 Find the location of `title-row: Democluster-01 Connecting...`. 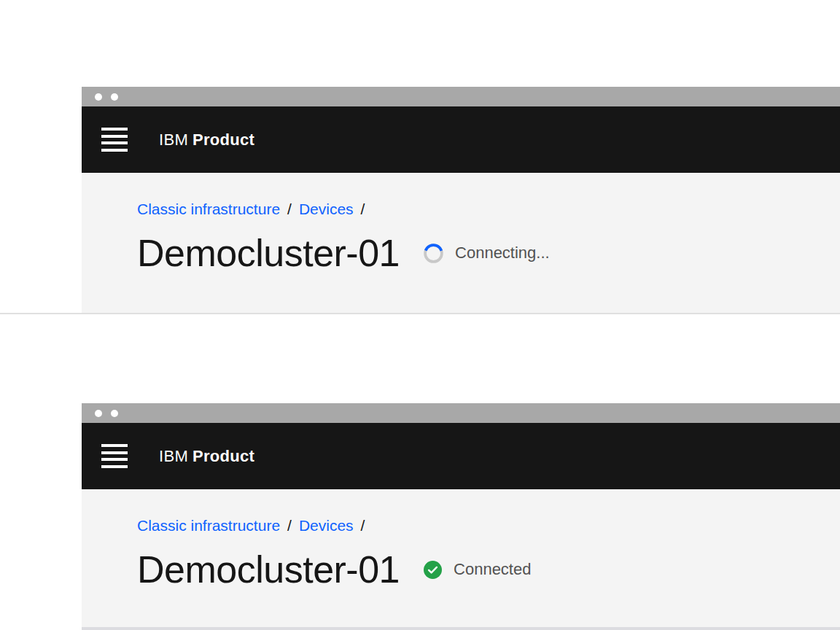

title-row: Democluster-01 Connecting... is located at coordinates (489, 254).